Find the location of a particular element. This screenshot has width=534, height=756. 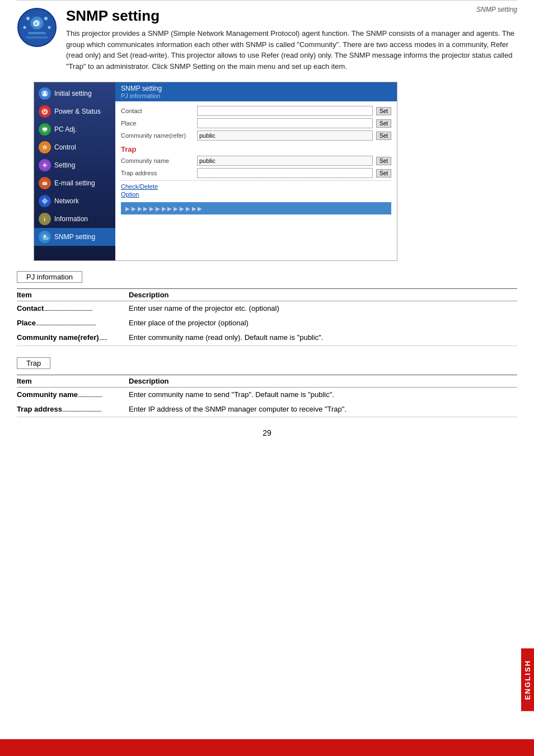

trap-tab: Trap is located at coordinates (34, 363).